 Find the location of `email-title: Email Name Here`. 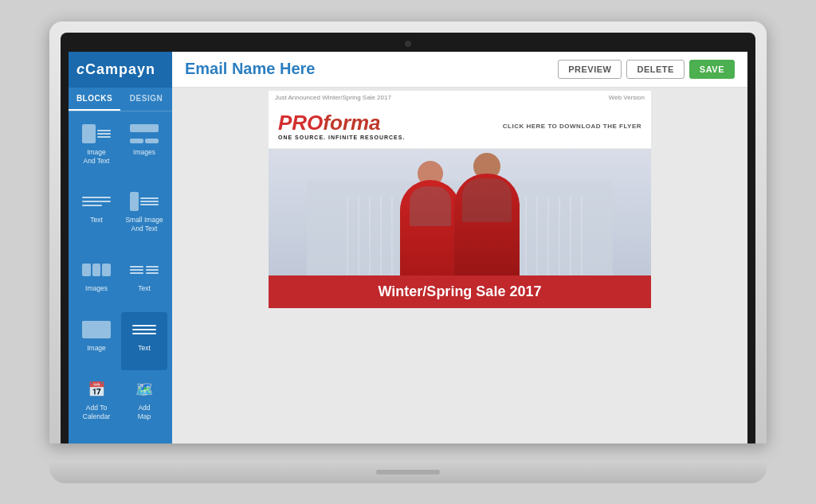

email-title: Email Name Here is located at coordinates (250, 68).